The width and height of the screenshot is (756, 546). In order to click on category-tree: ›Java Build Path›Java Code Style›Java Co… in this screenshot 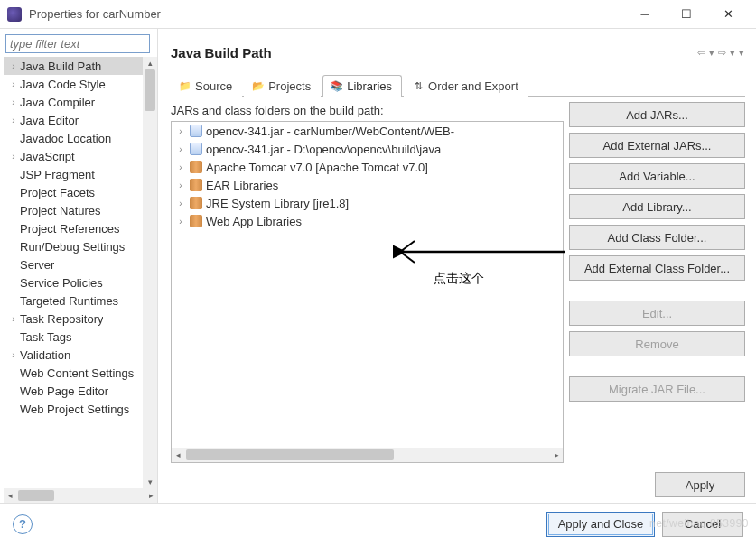, I will do `click(73, 273)`.